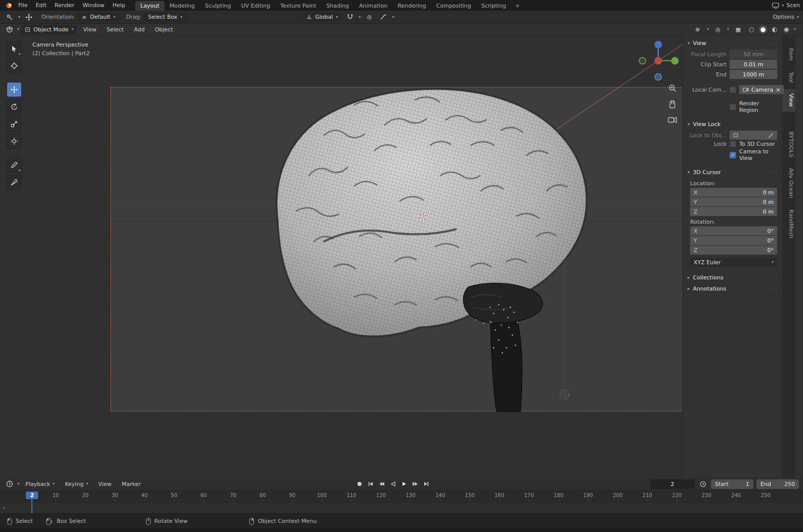 The width and height of the screenshot is (803, 532). I want to click on rotation-mode-dropdown: XYZ Euler ▾, so click(734, 262).